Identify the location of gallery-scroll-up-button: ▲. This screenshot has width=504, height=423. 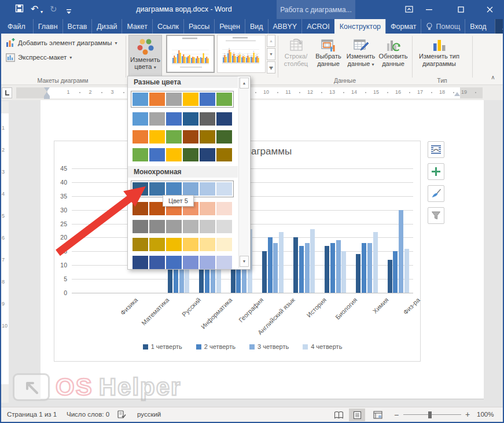
(271, 41).